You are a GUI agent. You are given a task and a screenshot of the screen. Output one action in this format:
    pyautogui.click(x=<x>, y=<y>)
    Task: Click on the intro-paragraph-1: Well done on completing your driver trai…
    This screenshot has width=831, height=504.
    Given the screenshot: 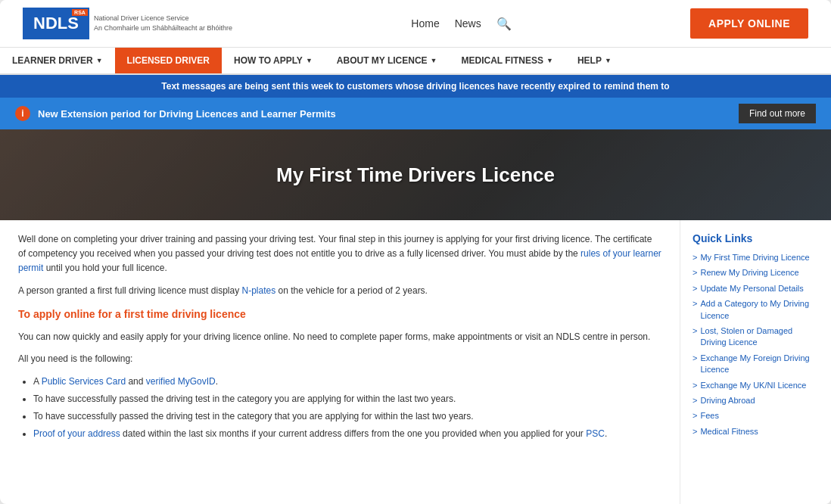 What is the action you would take?
    pyautogui.click(x=340, y=254)
    